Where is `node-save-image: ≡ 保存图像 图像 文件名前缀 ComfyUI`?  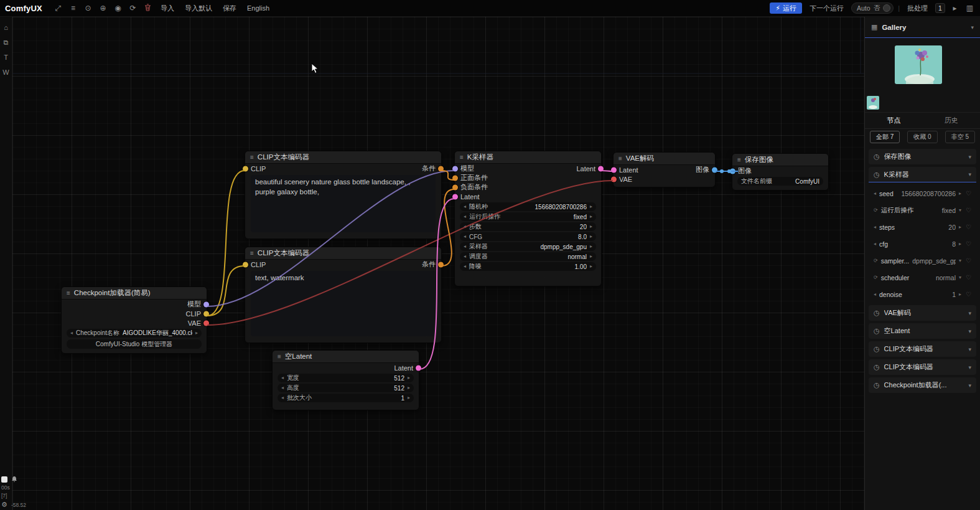
node-save-image: ≡ 保存图像 图像 文件名前缀 ComfyUI is located at coordinates (780, 172).